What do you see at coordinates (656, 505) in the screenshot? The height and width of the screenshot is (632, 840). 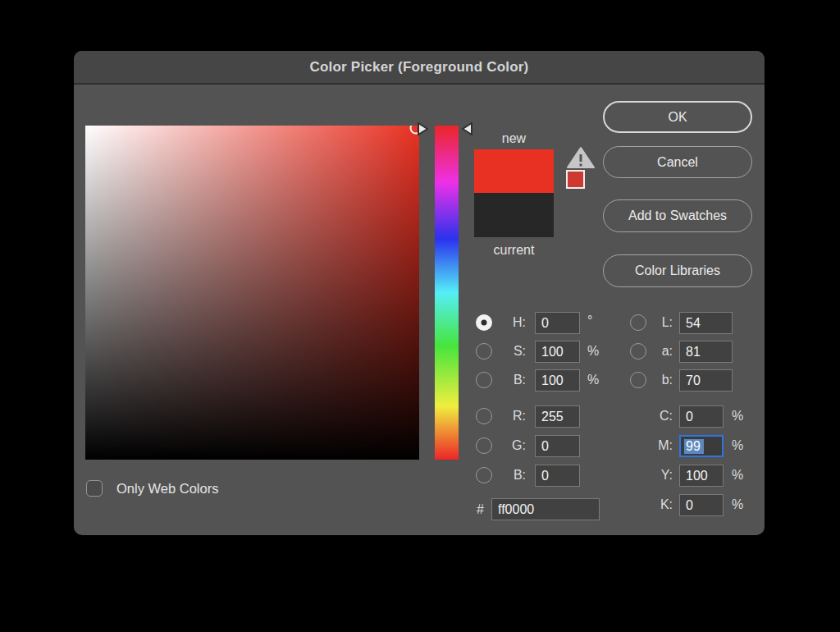 I see `black-field-label: K:` at bounding box center [656, 505].